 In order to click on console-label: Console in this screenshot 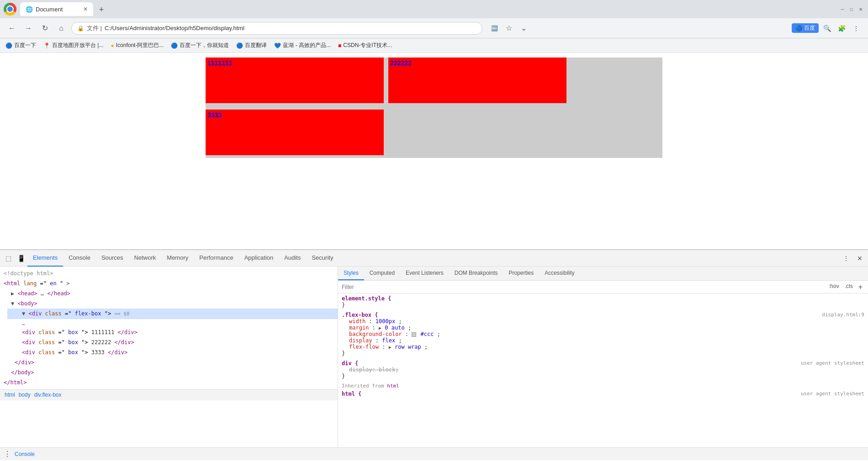, I will do `click(25, 454)`.